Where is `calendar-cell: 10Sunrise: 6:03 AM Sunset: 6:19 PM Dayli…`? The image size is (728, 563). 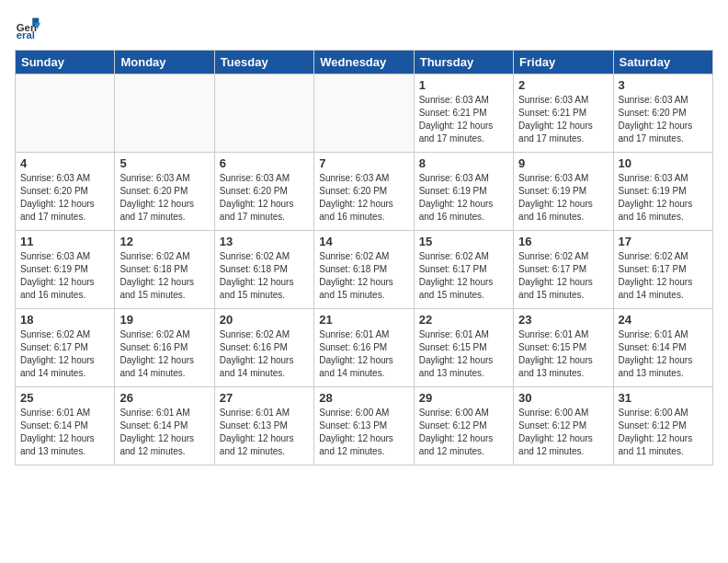 calendar-cell: 10Sunrise: 6:03 AM Sunset: 6:19 PM Dayli… is located at coordinates (663, 191).